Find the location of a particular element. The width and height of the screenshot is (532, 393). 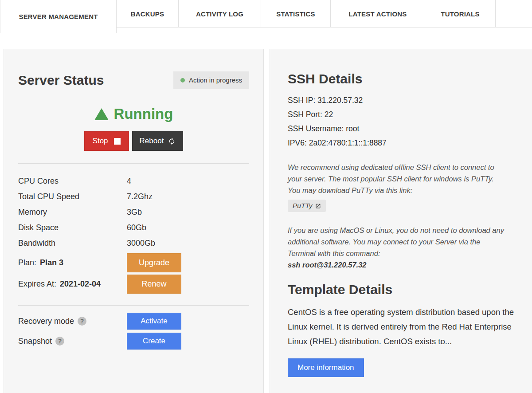

expires-label-text: Expires At: is located at coordinates (37, 284).